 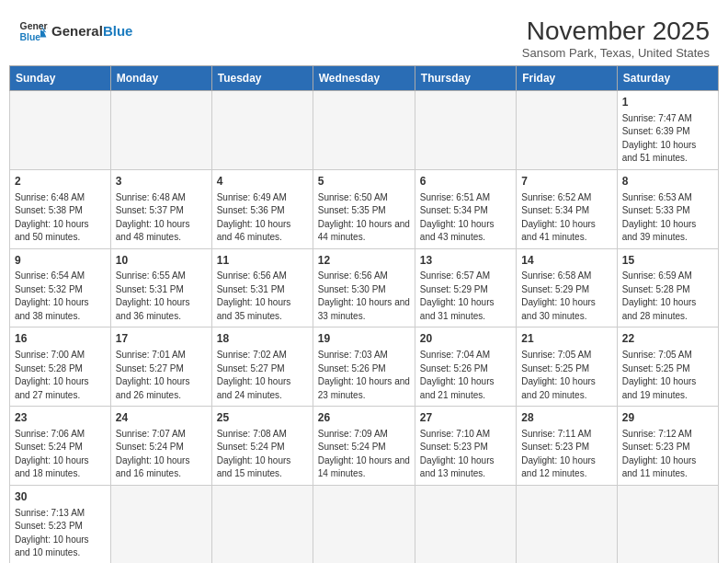 I want to click on week-row-5: 30Sunrise: 7:13 AM Sunset: 5:23 PM Dayli…, so click(x=364, y=524).